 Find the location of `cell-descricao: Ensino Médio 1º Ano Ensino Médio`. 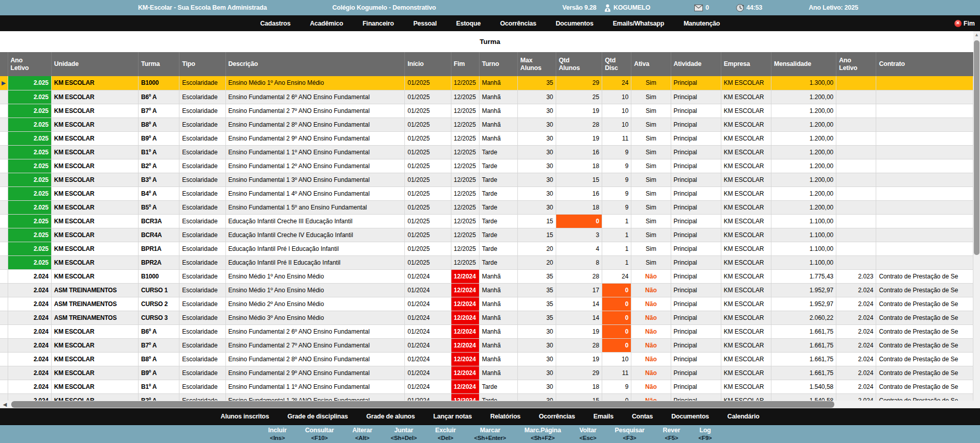

cell-descricao: Ensino Médio 1º Ano Ensino Médio is located at coordinates (315, 290).